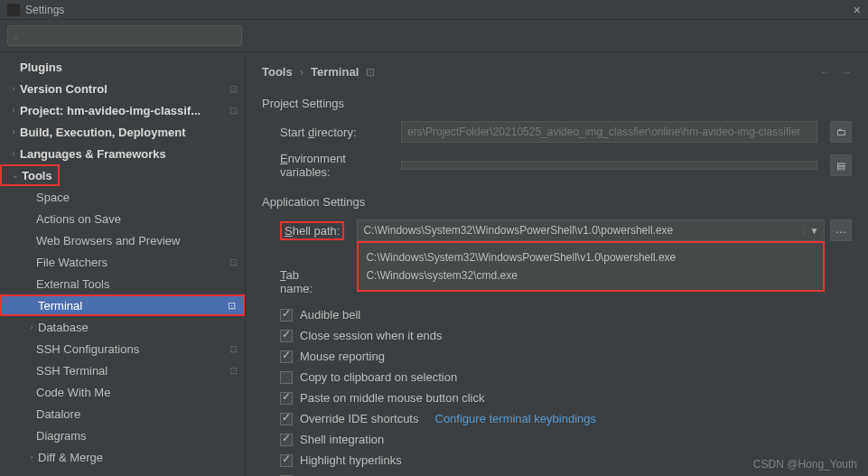 This screenshot has height=476, width=868. I want to click on sidebar-item-build: ›Build, Execution, Deployment, so click(123, 132).